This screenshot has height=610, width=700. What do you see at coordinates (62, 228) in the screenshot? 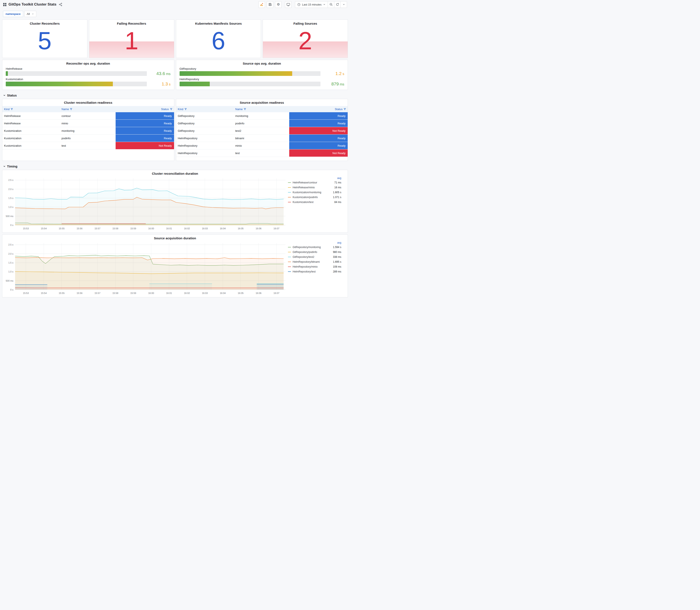
I see `svg-text: 15:55` at bounding box center [62, 228].